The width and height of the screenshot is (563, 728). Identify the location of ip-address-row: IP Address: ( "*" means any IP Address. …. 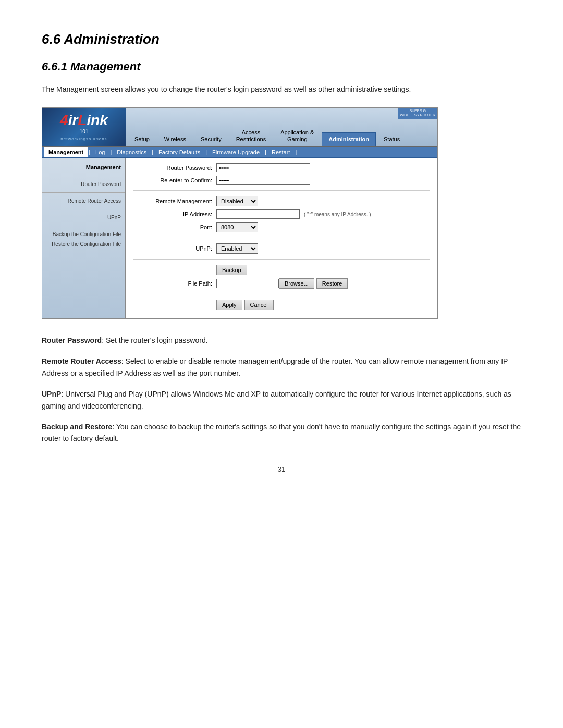
(282, 214).